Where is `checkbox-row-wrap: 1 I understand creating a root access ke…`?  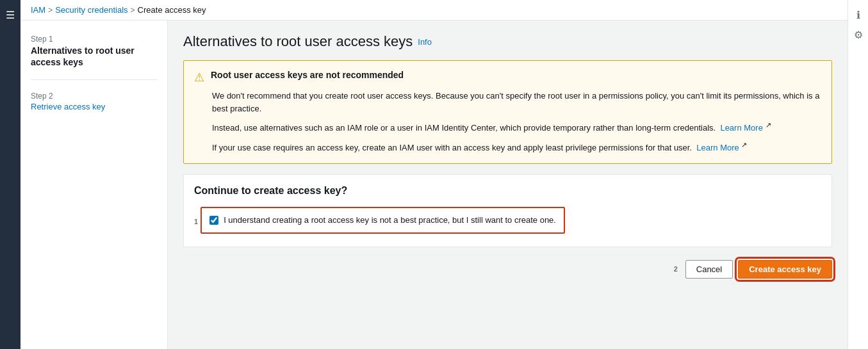
checkbox-row-wrap: 1 I understand creating a root access ke… is located at coordinates (507, 222).